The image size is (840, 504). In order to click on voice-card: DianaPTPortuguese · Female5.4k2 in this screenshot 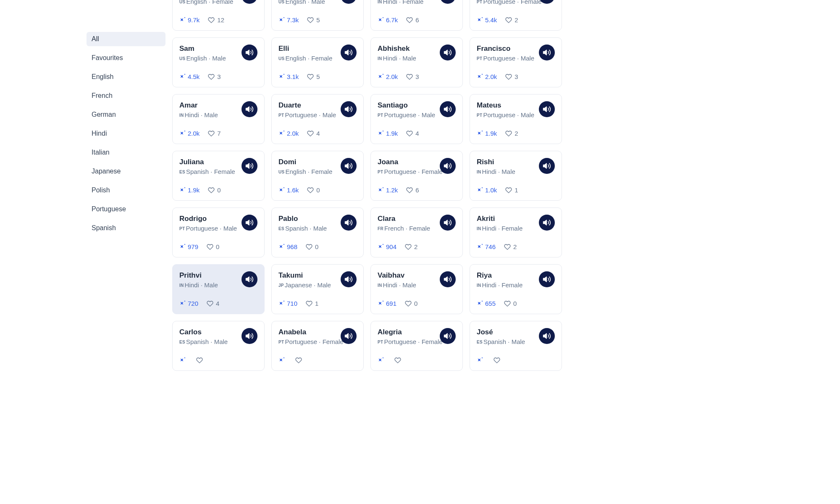, I will do `click(516, 15)`.